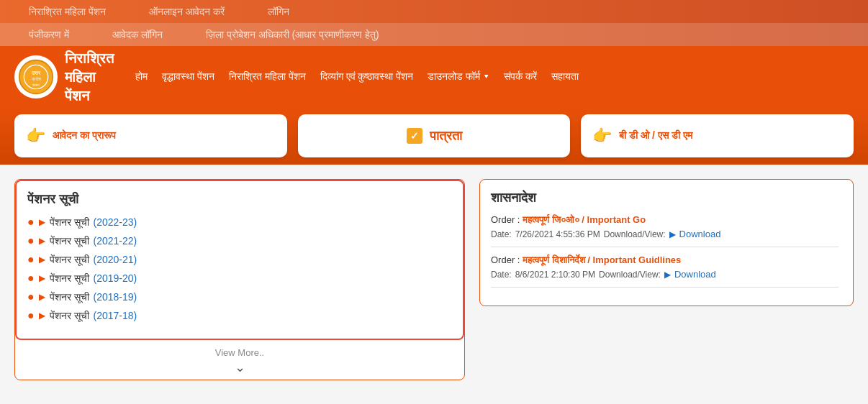 The width and height of the screenshot is (868, 404). Describe the element at coordinates (268, 76) in the screenshot. I see `nav-nirashrit: निराश्रित महिला पेंशन` at that location.